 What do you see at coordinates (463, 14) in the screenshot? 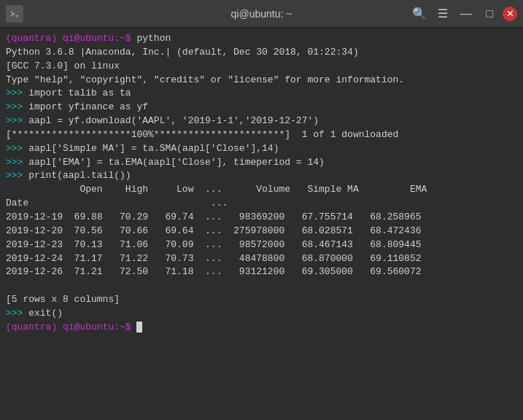
I see `title-controls: 🔍 ☰ — □ ✕` at bounding box center [463, 14].